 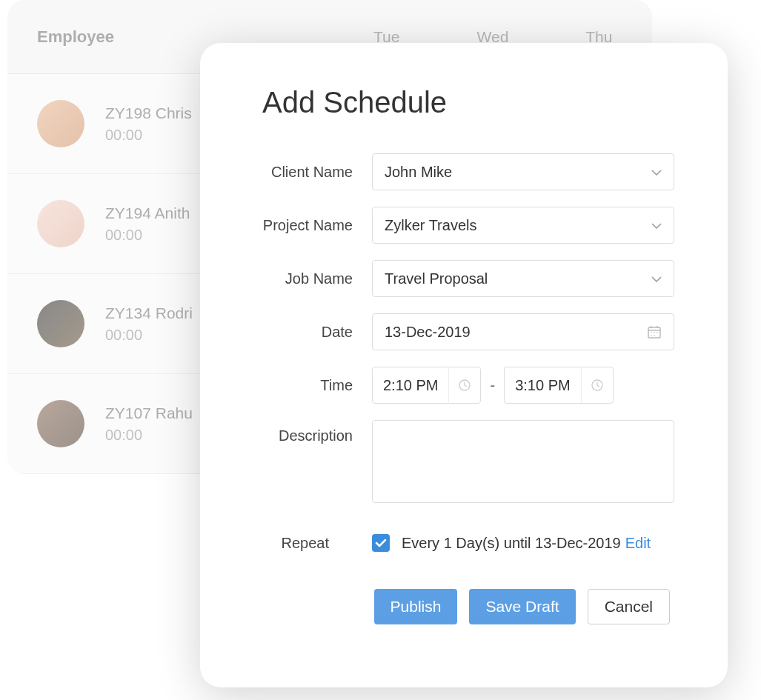 What do you see at coordinates (523, 172) in the screenshot?
I see `client-name-select: John Mike` at bounding box center [523, 172].